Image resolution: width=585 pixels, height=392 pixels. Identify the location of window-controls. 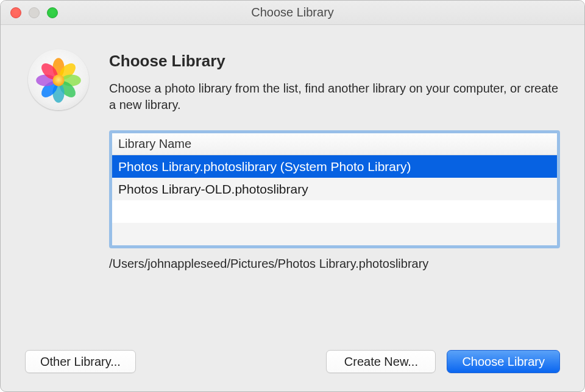
(29, 13).